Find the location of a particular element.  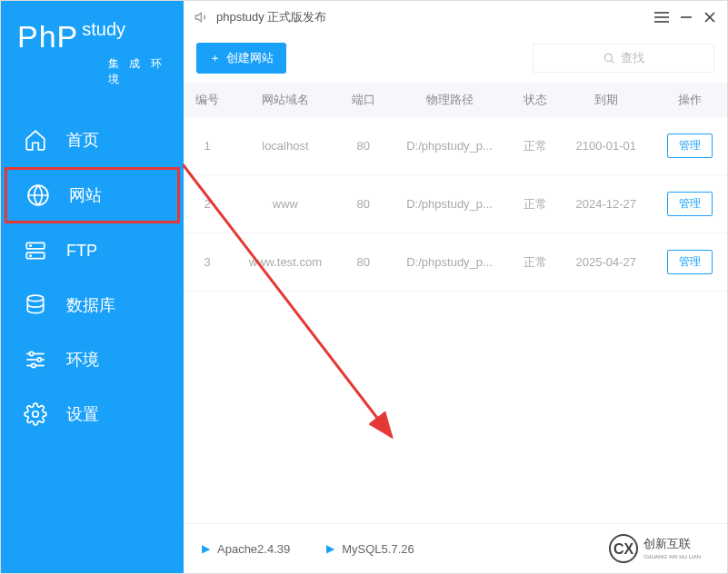

svg-text: CX is located at coordinates (623, 549).